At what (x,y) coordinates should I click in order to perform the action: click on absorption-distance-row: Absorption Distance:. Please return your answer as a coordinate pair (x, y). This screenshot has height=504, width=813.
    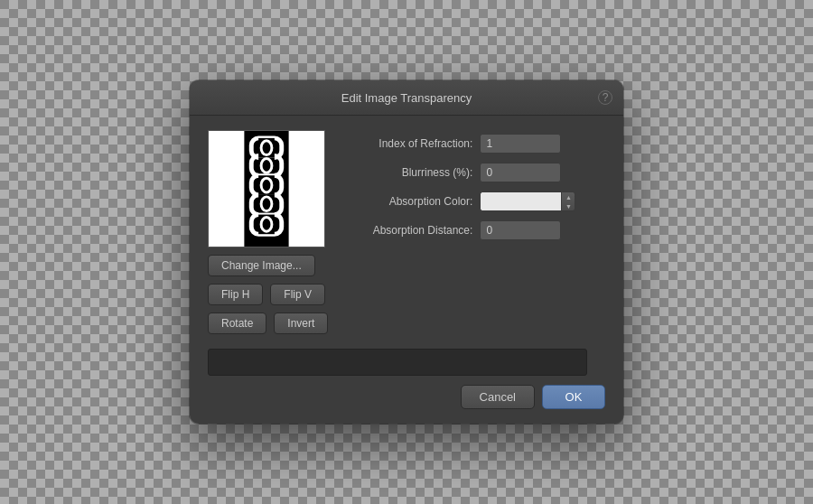
    Looking at the image, I should click on (475, 230).